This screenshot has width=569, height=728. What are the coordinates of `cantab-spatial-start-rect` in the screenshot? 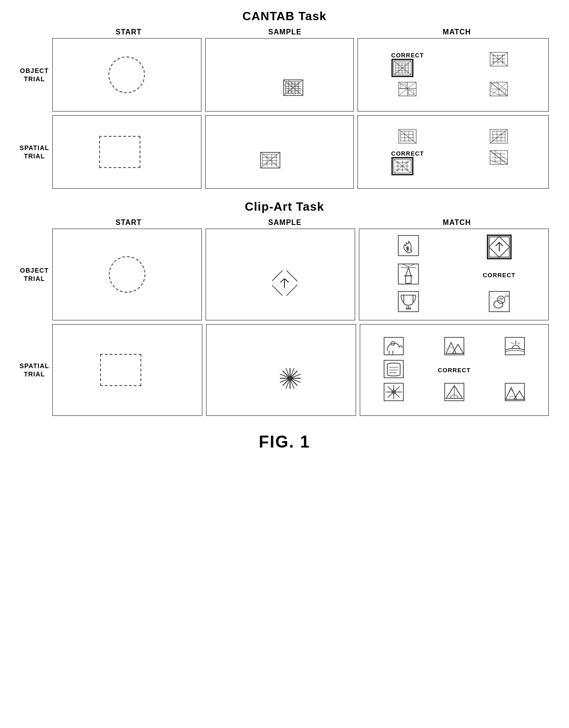 It's located at (120, 152).